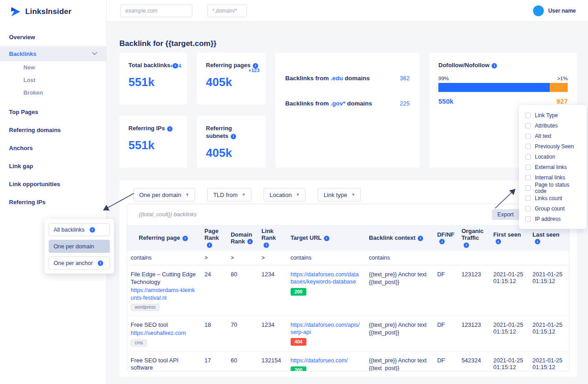 Image resolution: width=588 pixels, height=384 pixels. What do you see at coordinates (399, 238) in the screenshot?
I see `col-backlink-context: Backlink contexti` at bounding box center [399, 238].